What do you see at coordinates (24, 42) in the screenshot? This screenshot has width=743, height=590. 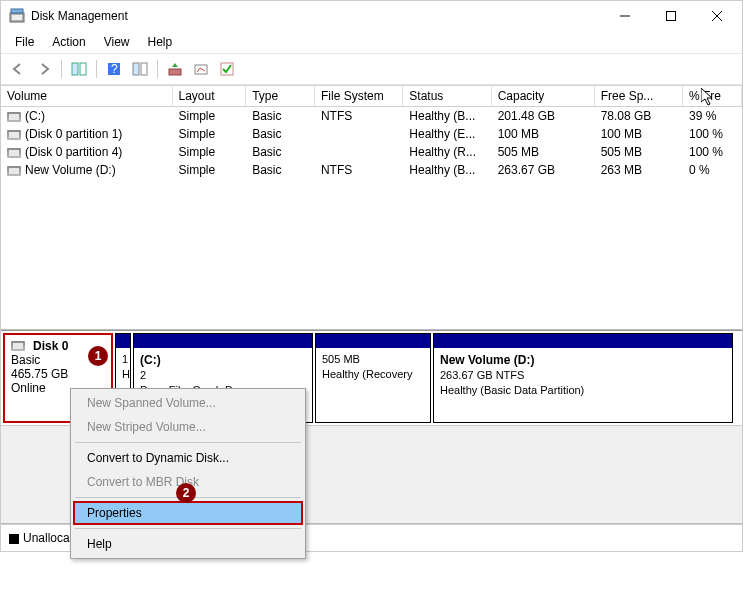 I see `menu-file: File` at bounding box center [24, 42].